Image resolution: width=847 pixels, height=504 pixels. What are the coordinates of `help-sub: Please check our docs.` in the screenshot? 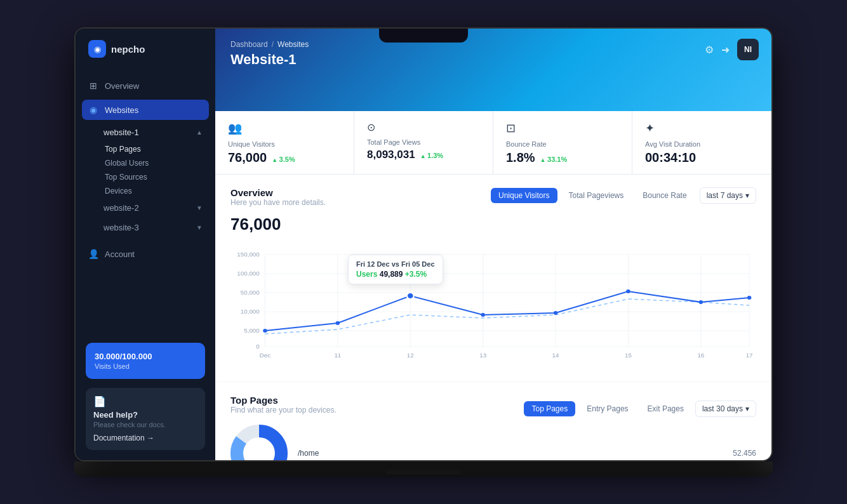 It's located at (145, 425).